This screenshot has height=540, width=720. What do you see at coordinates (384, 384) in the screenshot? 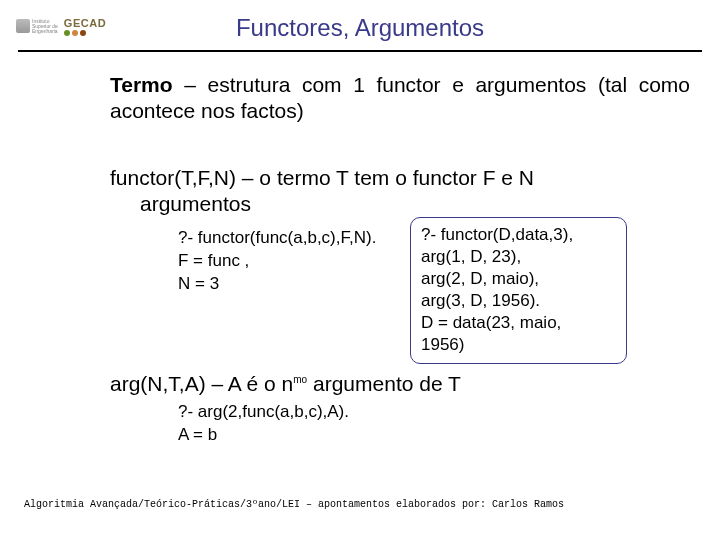
I see `arg-post: argumento de T` at bounding box center [384, 384].